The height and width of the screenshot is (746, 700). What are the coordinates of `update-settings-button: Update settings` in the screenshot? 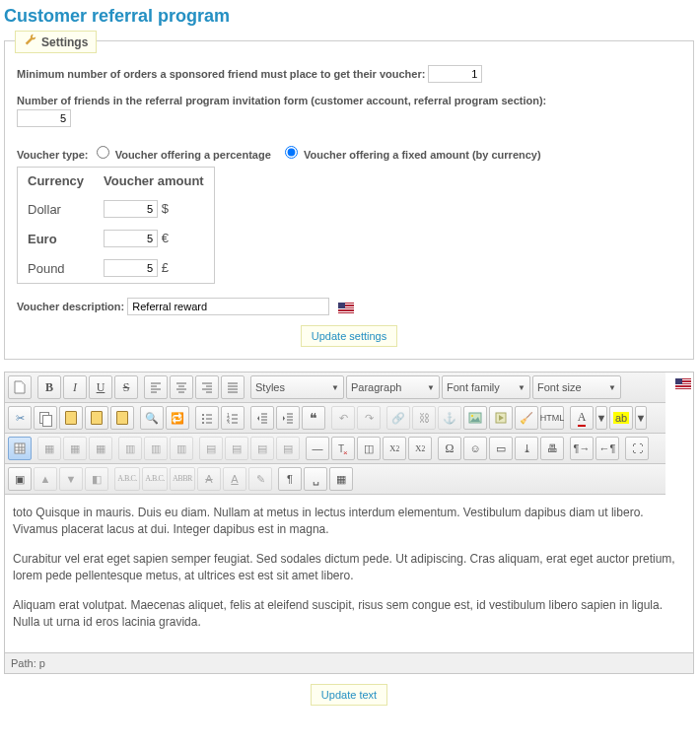 It's located at (349, 336).